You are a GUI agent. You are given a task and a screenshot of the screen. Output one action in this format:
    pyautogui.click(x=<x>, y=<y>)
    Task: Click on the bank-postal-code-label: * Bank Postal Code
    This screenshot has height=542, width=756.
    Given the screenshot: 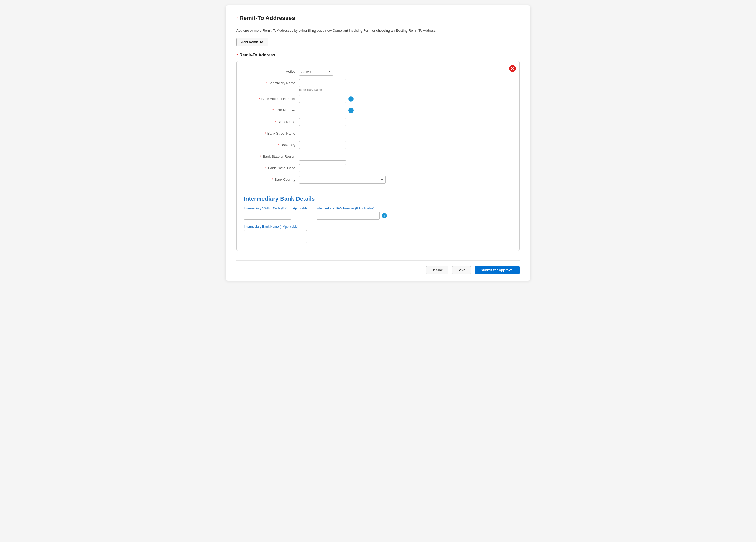 What is the action you would take?
    pyautogui.click(x=271, y=167)
    